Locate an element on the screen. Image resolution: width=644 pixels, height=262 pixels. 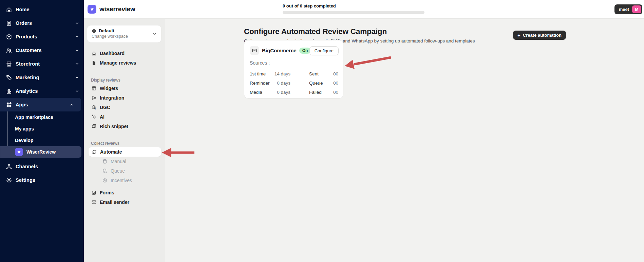
app-nav-label: UGC is located at coordinates (105, 107).